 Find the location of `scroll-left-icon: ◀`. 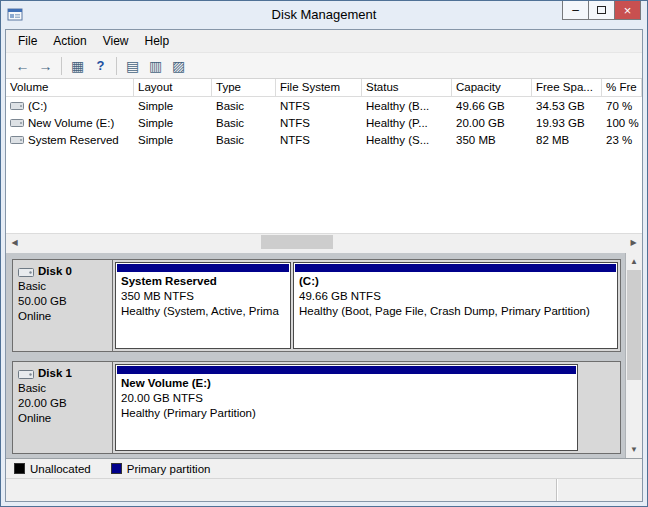

scroll-left-icon: ◀ is located at coordinates (14, 242).